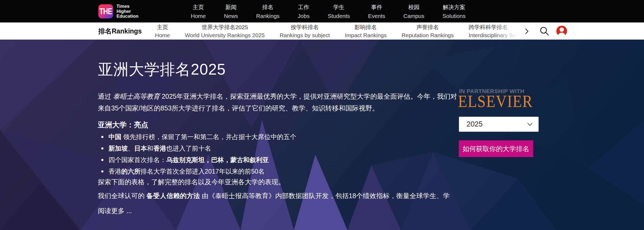 The image size is (644, 230). Describe the element at coordinates (544, 31) in the screenshot. I see `search-icon` at that location.